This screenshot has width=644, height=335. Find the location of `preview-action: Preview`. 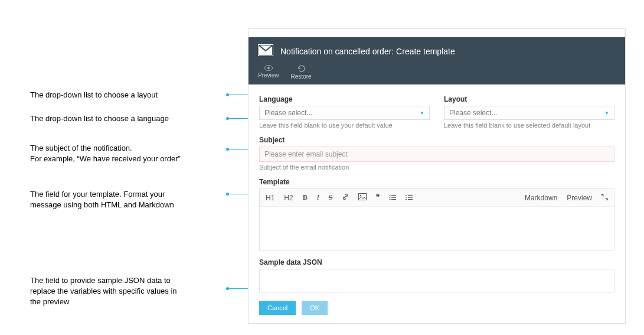

preview-action: Preview is located at coordinates (269, 72).